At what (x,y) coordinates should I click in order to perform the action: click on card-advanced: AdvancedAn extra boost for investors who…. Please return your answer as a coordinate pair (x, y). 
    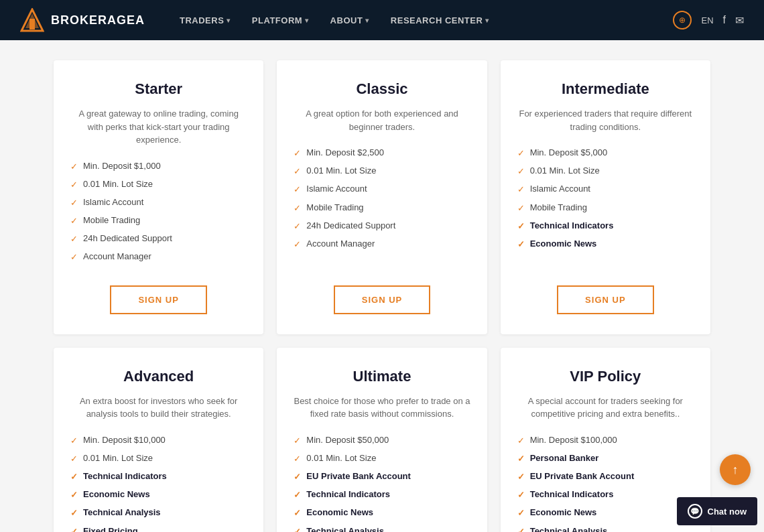
    Looking at the image, I should click on (158, 440).